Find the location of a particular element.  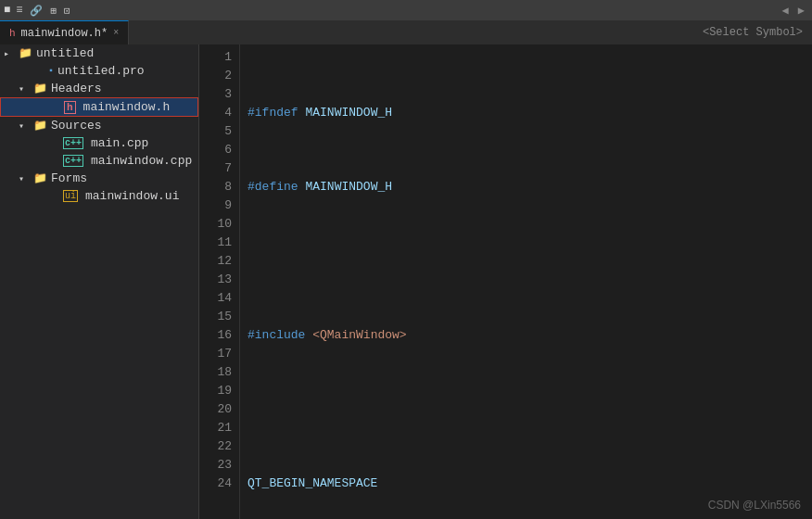

ui-file-icon: ui is located at coordinates (70, 196).